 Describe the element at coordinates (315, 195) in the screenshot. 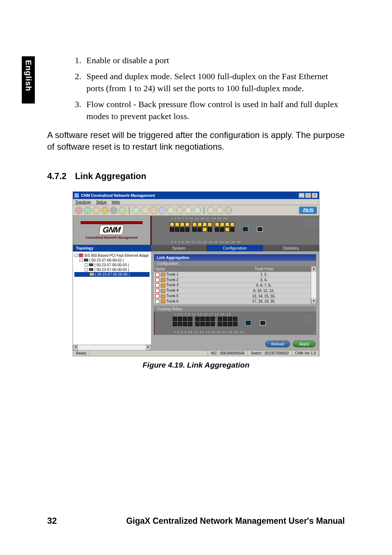

I see `close-button: ×` at that location.